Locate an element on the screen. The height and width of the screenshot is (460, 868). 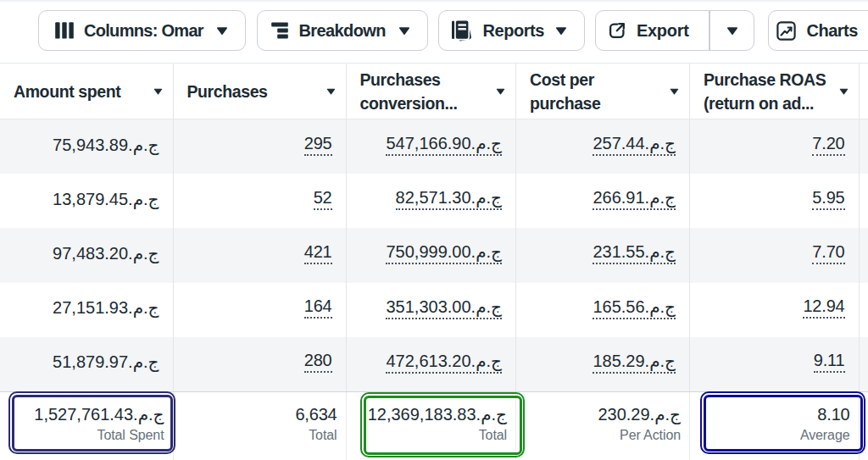
cell-value: 97,483.20ج.م. is located at coordinates (105, 253).